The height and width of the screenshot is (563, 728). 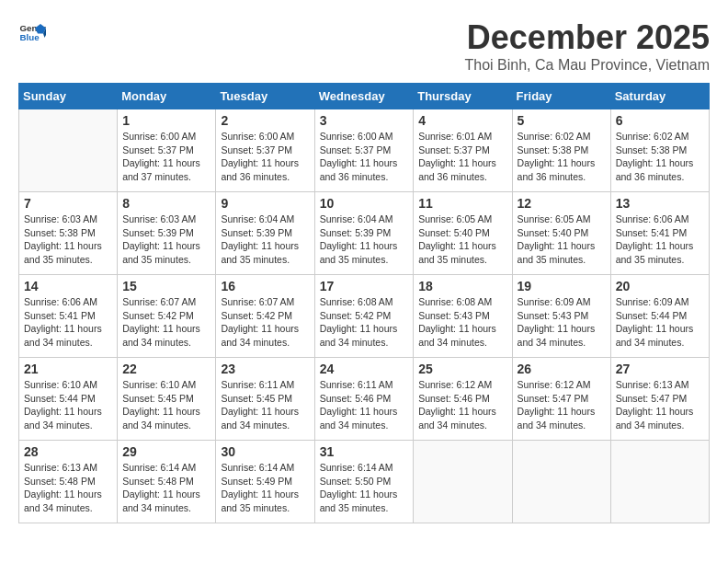 What do you see at coordinates (660, 203) in the screenshot?
I see `day-number: 13` at bounding box center [660, 203].